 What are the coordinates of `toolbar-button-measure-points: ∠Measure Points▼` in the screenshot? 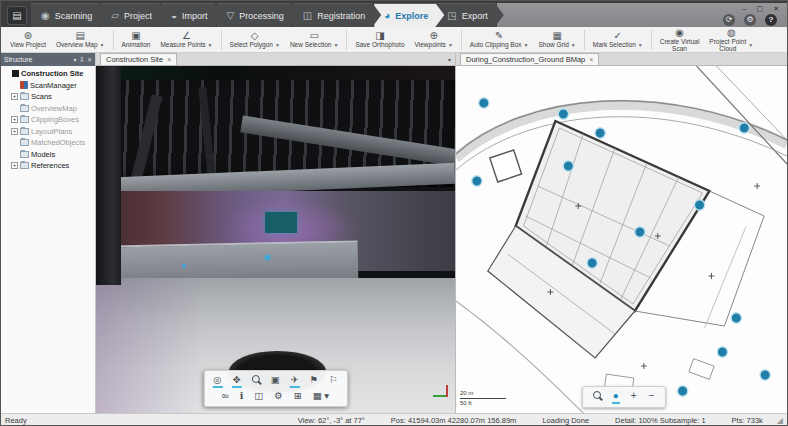 It's located at (186, 40).